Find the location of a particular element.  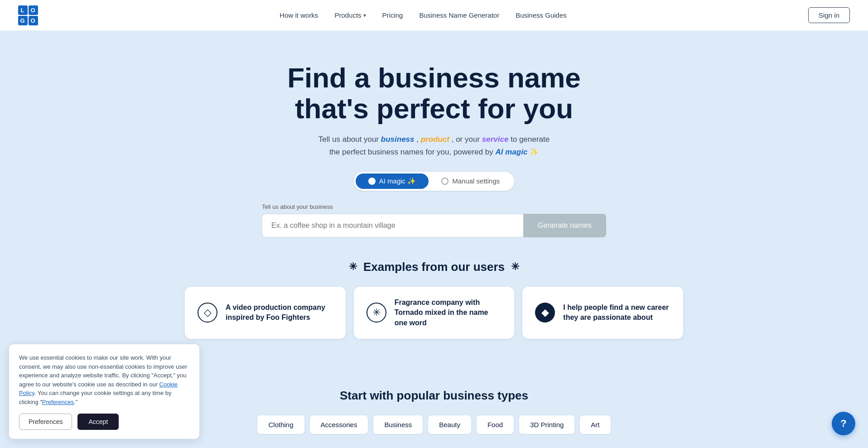

toggle-manual-radio is located at coordinates (445, 181).